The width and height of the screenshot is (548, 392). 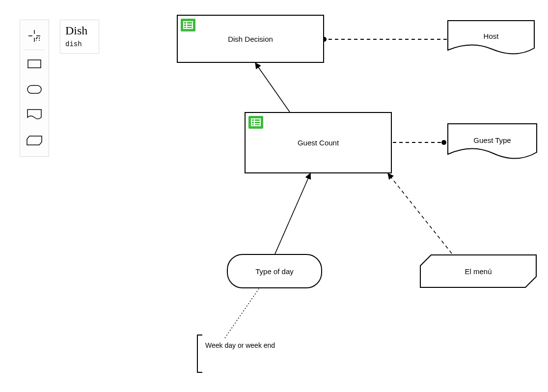 I want to click on node-label: Type of day, so click(x=274, y=271).